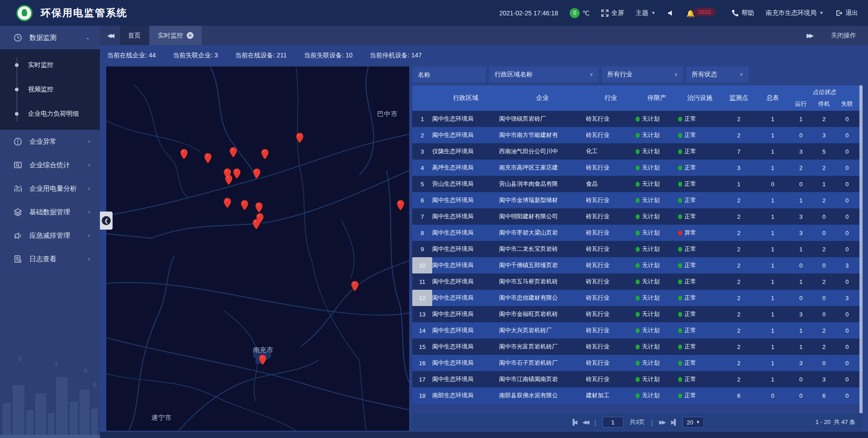 The image size is (868, 438). What do you see at coordinates (585, 422) in the screenshot?
I see `prev-page-button: ◀◀` at bounding box center [585, 422].